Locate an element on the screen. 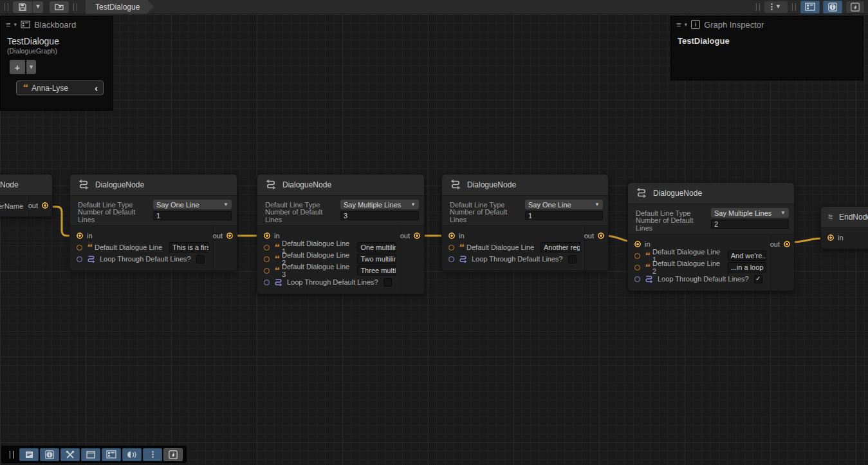 This screenshot has width=868, height=465. line-type-value: Say One Line is located at coordinates (178, 205).